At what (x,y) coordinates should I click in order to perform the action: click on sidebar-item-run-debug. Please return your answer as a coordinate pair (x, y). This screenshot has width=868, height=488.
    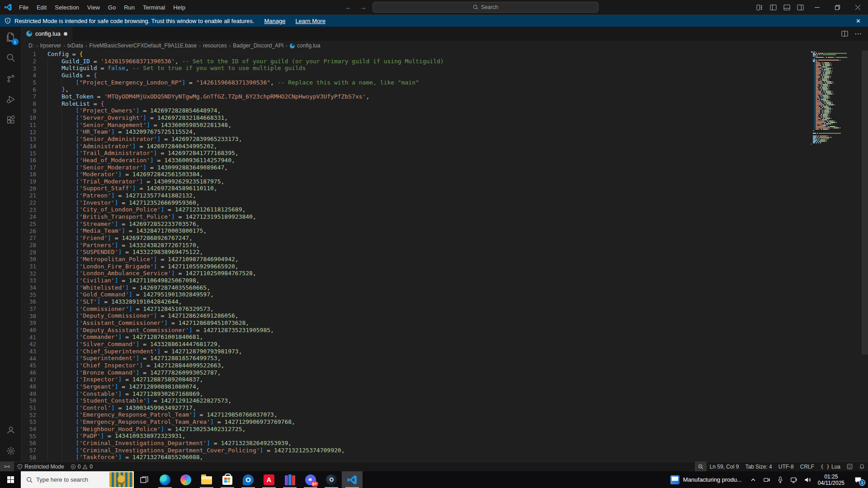
    Looking at the image, I should click on (11, 99).